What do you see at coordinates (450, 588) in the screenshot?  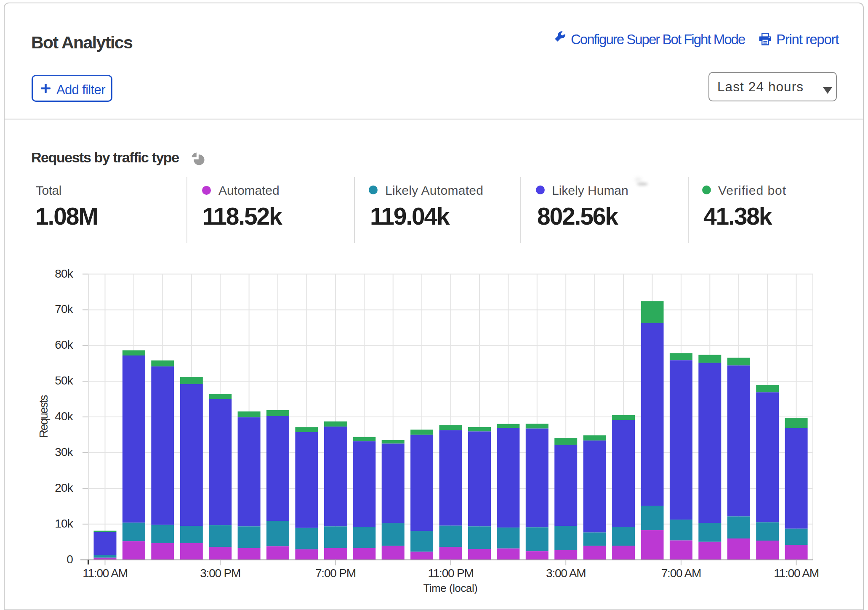 I see `svg-text: Time (local)` at bounding box center [450, 588].